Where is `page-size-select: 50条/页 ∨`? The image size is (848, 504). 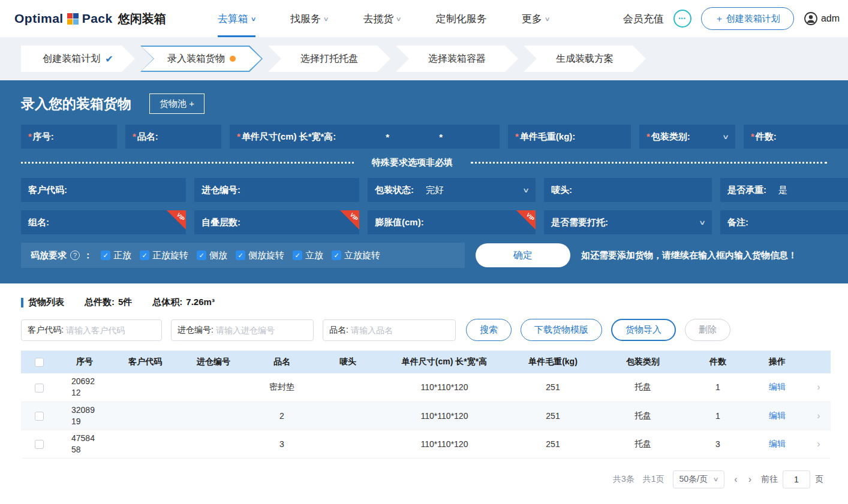 page-size-select: 50条/页 ∨ is located at coordinates (699, 479).